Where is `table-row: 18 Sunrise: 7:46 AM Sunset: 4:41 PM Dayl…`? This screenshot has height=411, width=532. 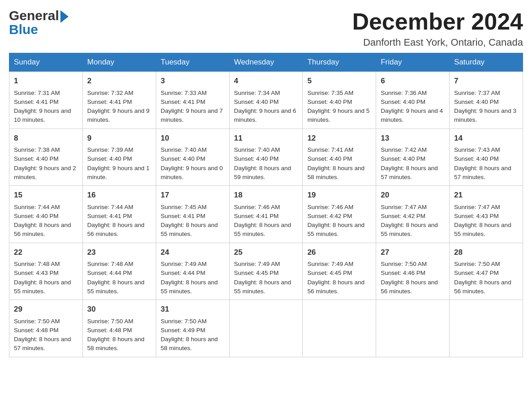
table-row: 18 Sunrise: 7:46 AM Sunset: 4:41 PM Dayl… is located at coordinates (266, 214).